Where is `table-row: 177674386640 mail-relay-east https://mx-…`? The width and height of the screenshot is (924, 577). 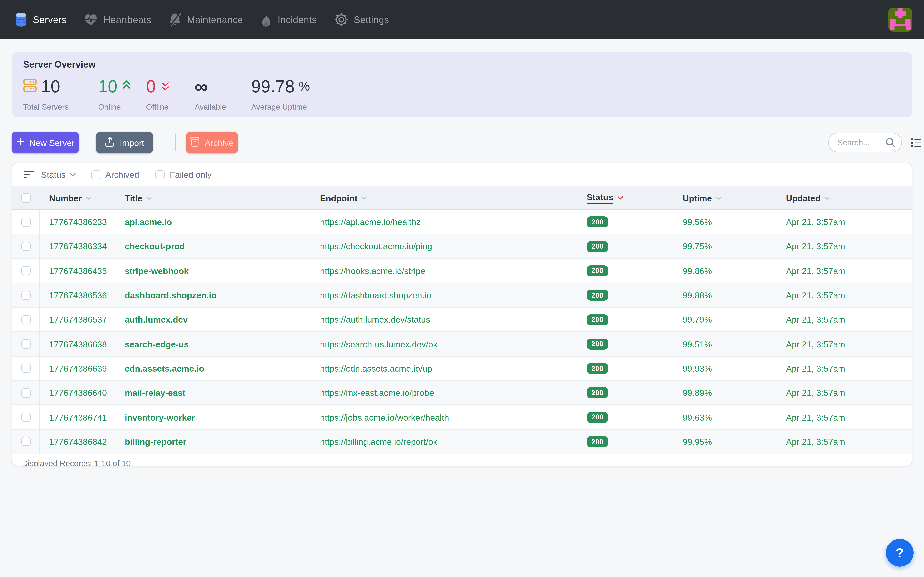 table-row: 177674386640 mail-relay-east https://mx-… is located at coordinates (462, 393).